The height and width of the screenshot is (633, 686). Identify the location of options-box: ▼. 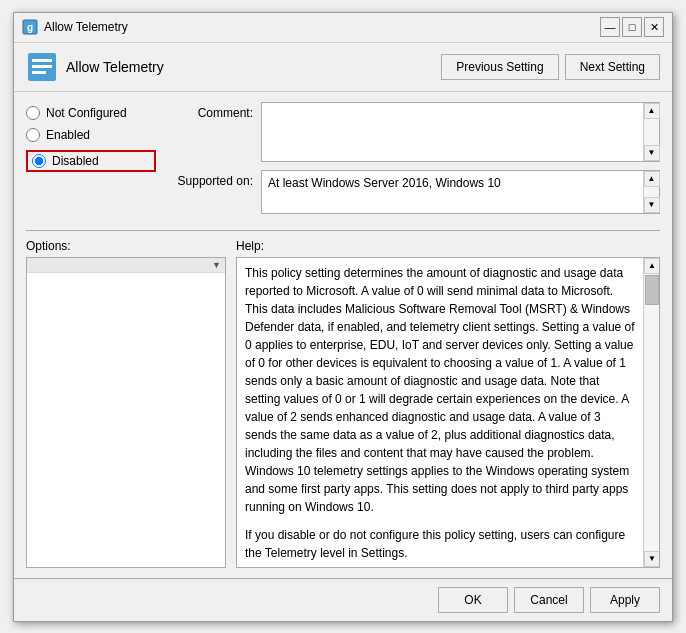
(126, 412).